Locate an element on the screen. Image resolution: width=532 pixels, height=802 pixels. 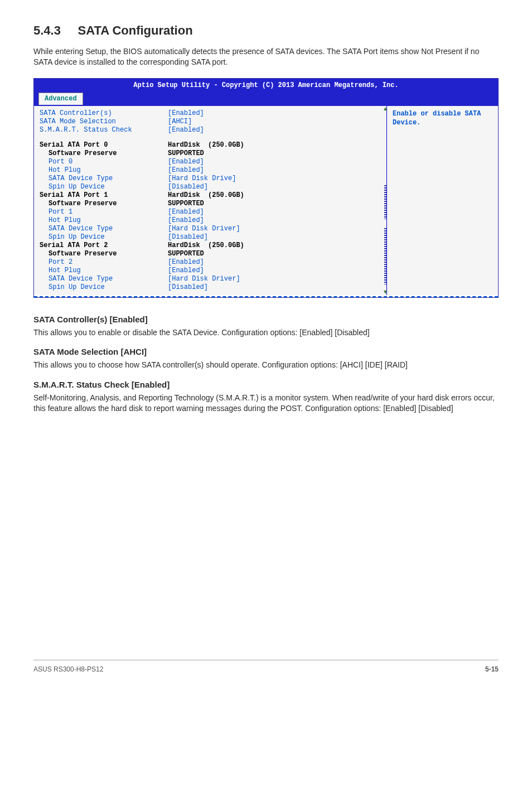
bios-item-label: SATA Controller(s) is located at coordinates (104, 114).